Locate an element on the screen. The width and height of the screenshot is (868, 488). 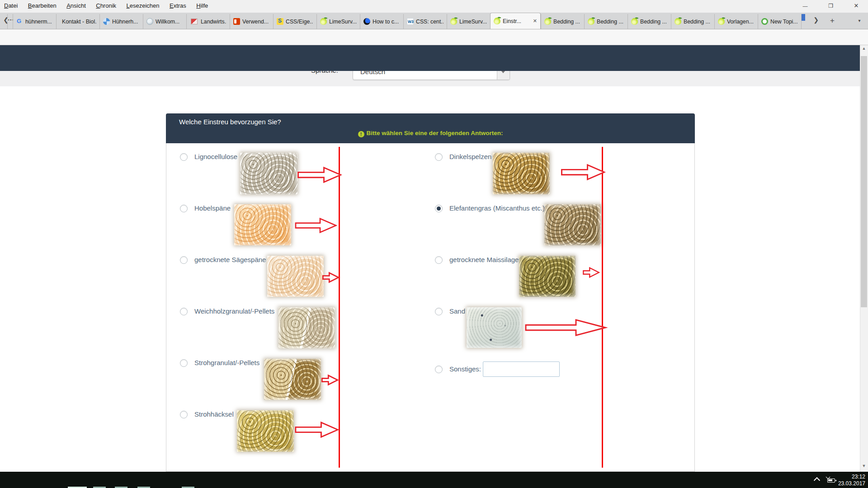
weichholzgranulat-photo is located at coordinates (307, 328).